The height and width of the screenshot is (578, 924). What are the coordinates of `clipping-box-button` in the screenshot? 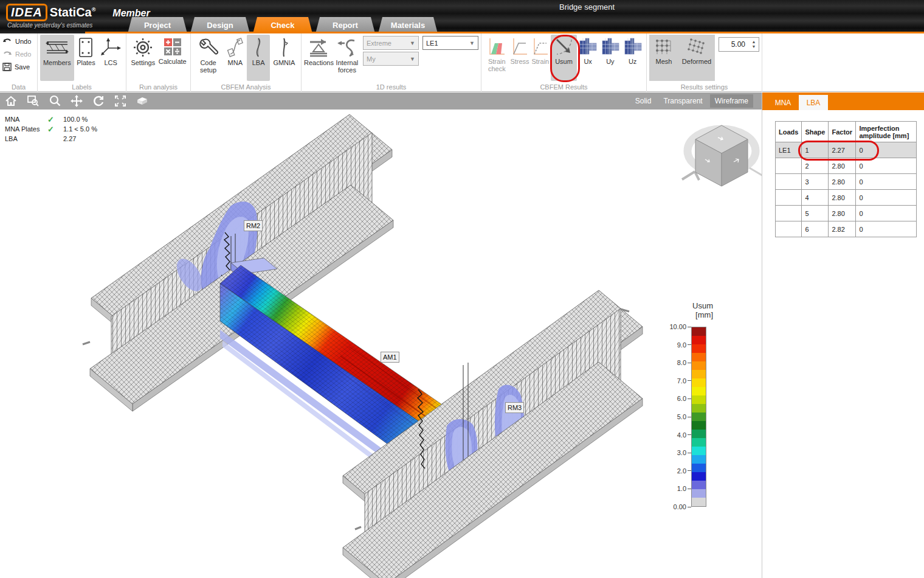 It's located at (142, 101).